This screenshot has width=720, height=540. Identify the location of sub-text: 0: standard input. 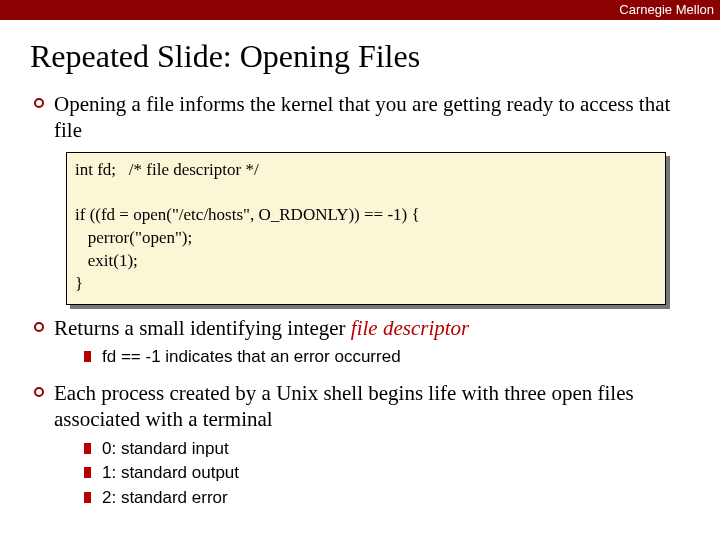
(166, 448).